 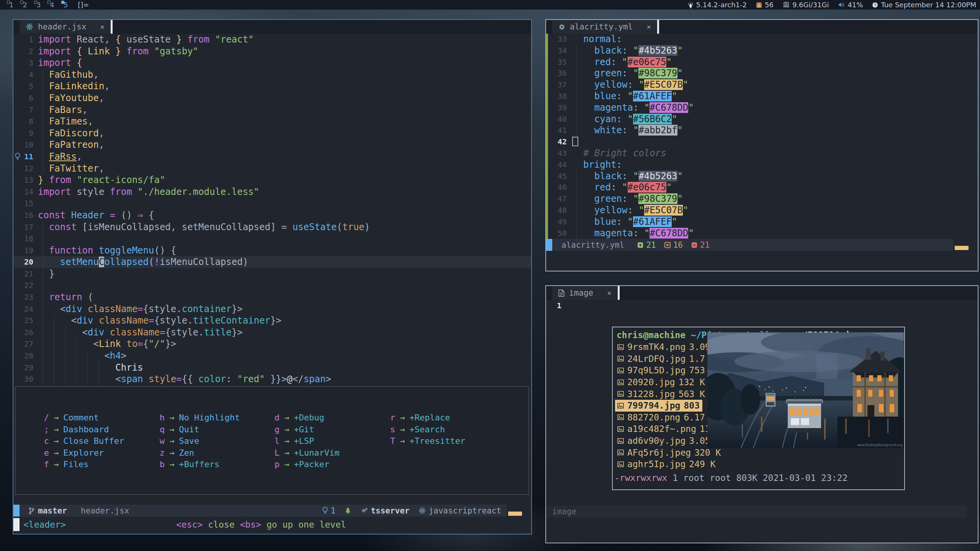 What do you see at coordinates (23, 5) in the screenshot?
I see `workspace-2: 2` at bounding box center [23, 5].